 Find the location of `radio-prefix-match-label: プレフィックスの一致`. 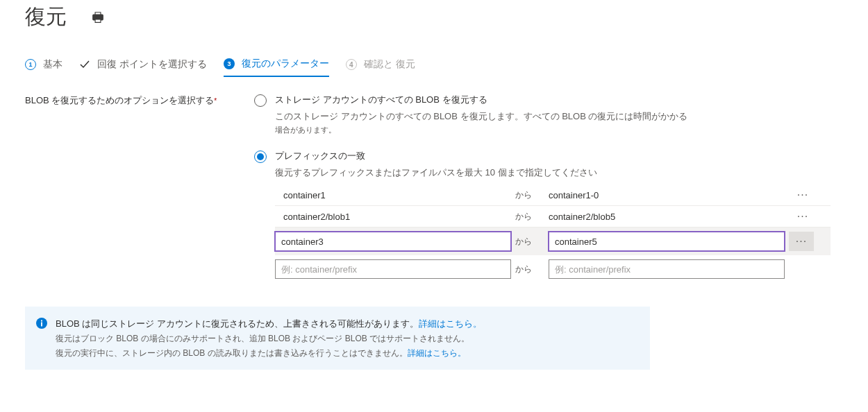

radio-prefix-match-label: プレフィックスの一致 is located at coordinates (320, 156).